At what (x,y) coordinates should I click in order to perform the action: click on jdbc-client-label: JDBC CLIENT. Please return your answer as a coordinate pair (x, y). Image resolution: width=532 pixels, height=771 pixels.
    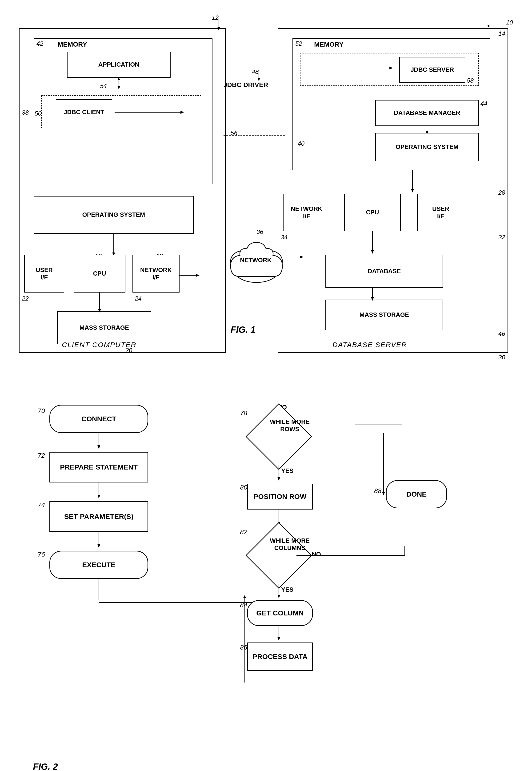
    Looking at the image, I should click on (84, 112).